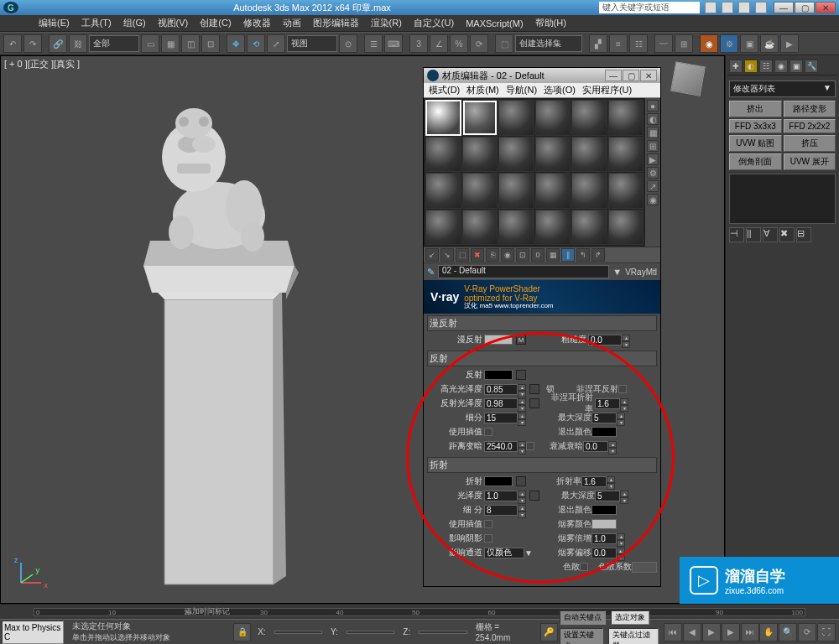  Describe the element at coordinates (173, 23) in the screenshot. I see `menu-view: 视图(V)` at that location.